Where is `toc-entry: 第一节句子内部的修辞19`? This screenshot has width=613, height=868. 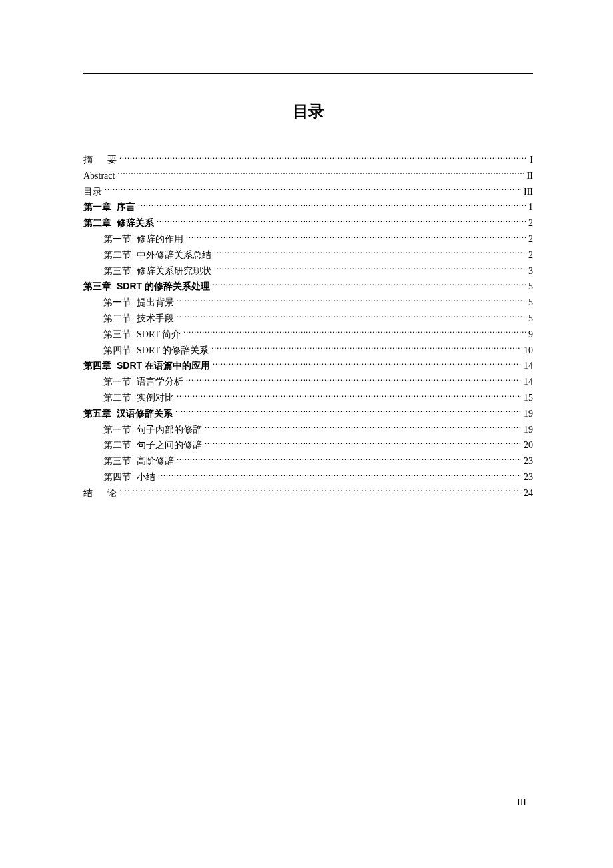 toc-entry: 第一节句子内部的修辞19 is located at coordinates (308, 430).